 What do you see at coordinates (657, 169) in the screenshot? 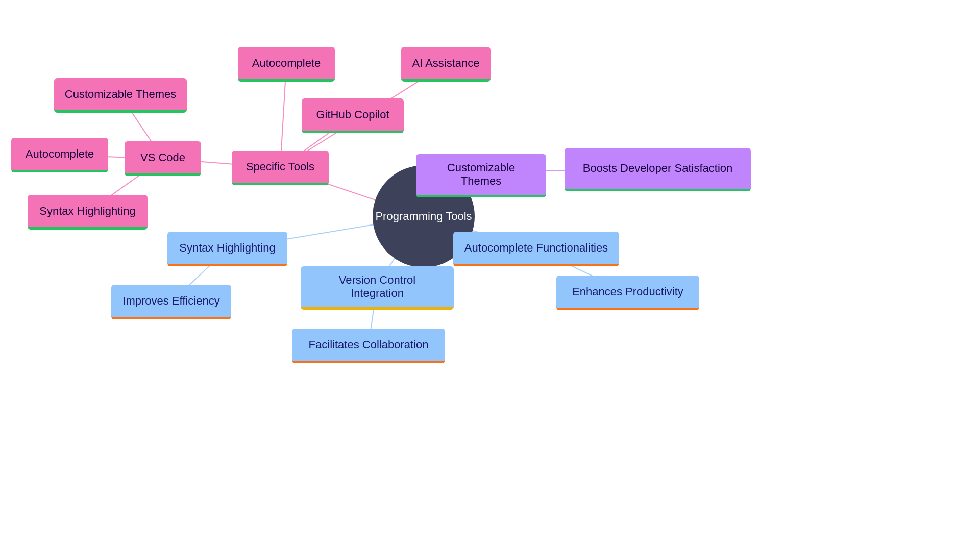
I see `boosts-dev-satisfaction: Boosts Developer Satisfaction` at bounding box center [657, 169].